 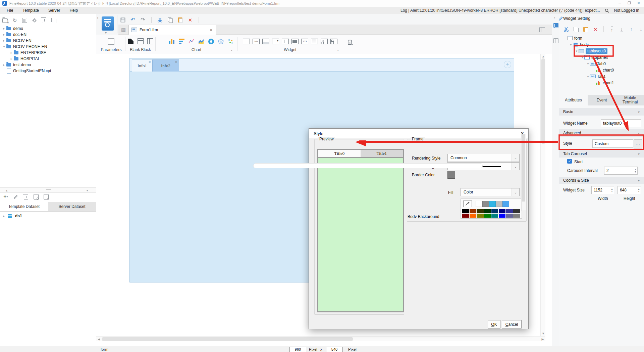 I want to click on area-chart-icon, so click(x=201, y=41).